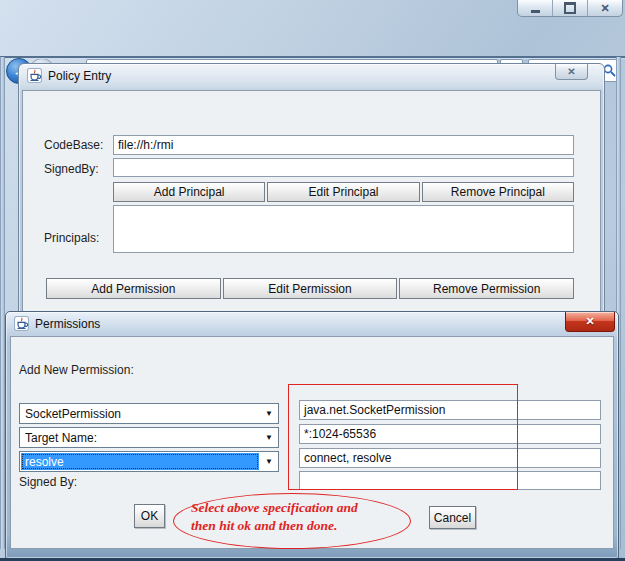 The width and height of the screenshot is (625, 561). I want to click on annotation-rectangle, so click(403, 437).